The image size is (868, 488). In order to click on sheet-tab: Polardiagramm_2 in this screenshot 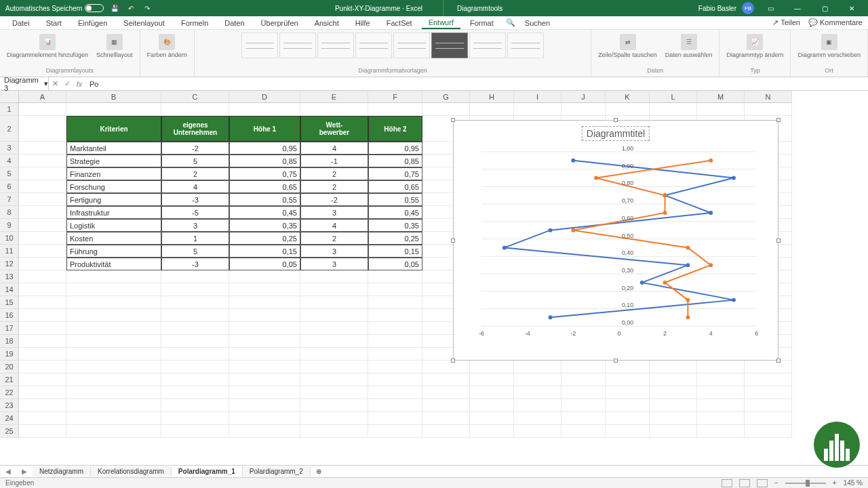, I will do `click(277, 472)`.